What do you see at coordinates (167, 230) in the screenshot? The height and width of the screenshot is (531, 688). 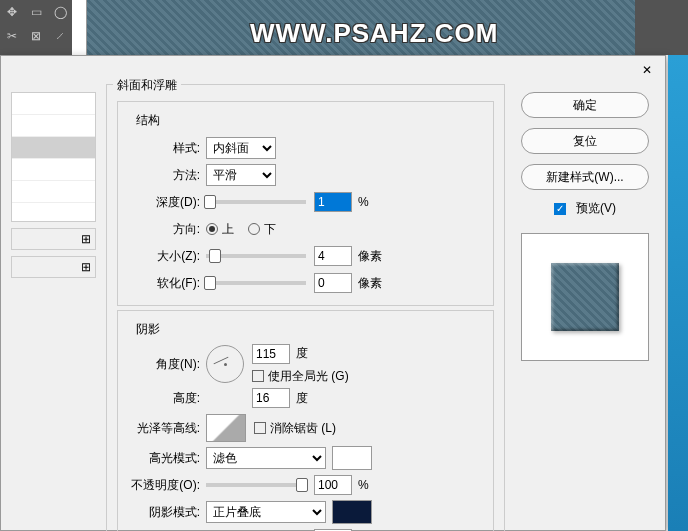 I see `direction-label: 方向:` at bounding box center [167, 230].